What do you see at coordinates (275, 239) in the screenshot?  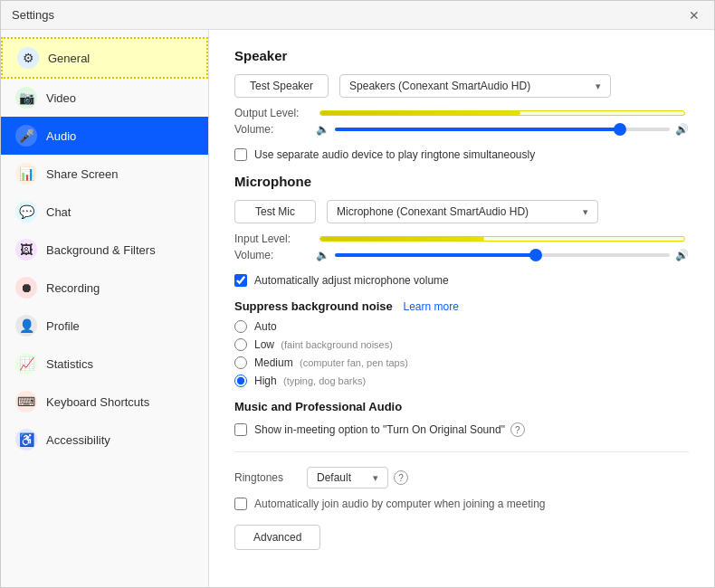 I see `input-level-label: Input Level:` at bounding box center [275, 239].